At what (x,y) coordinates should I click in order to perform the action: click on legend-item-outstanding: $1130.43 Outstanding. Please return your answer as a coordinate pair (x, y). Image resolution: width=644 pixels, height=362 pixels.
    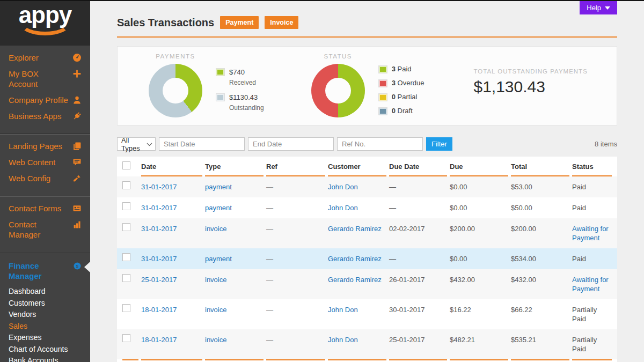
    Looking at the image, I should click on (240, 102).